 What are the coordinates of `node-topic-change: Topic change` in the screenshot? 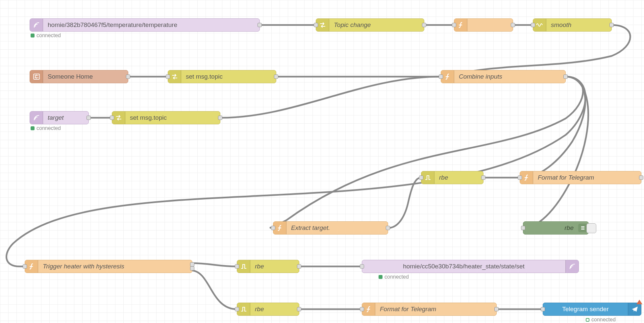 It's located at (370, 25).